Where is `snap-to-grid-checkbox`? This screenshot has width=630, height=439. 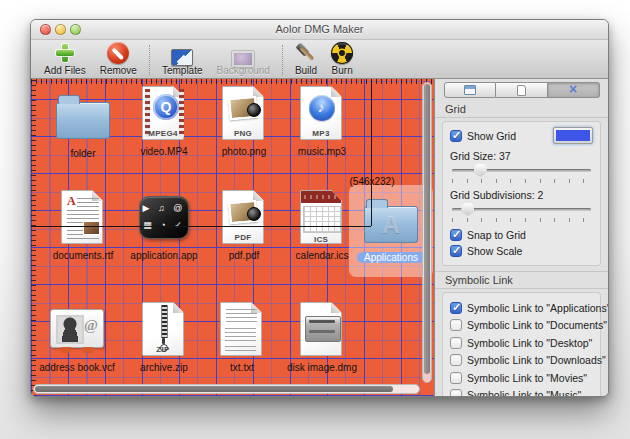
snap-to-grid-checkbox is located at coordinates (456, 235).